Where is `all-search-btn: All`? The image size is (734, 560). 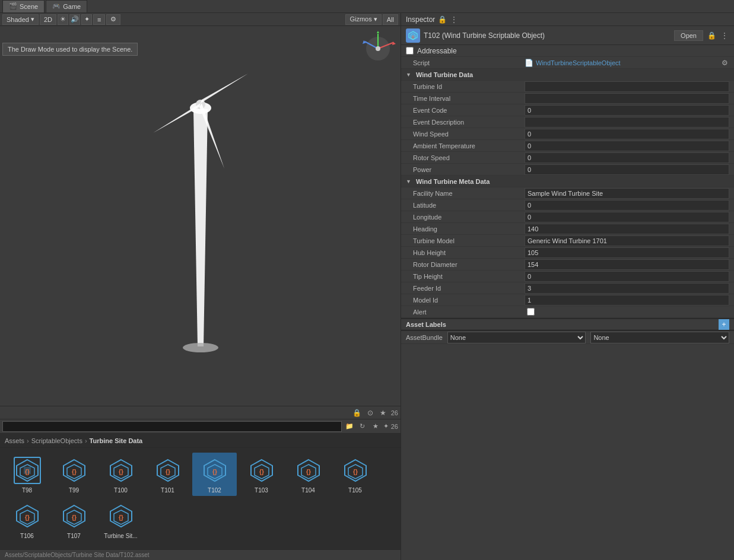
all-search-btn: All is located at coordinates (390, 20).